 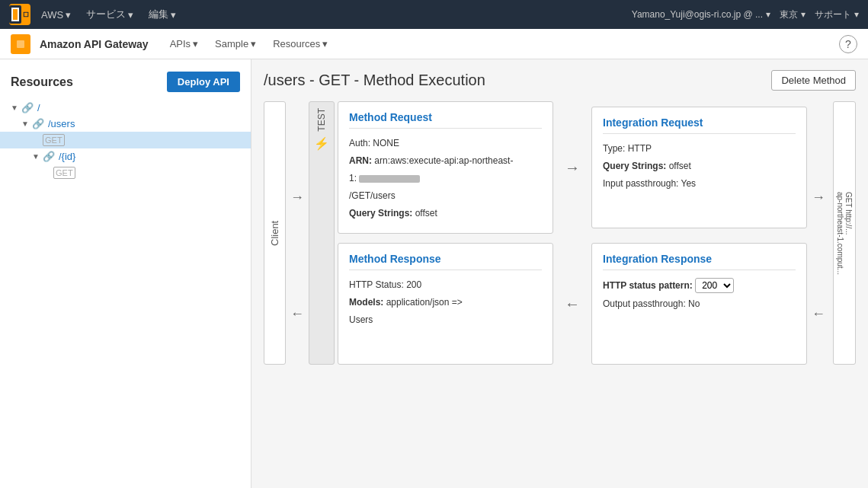 What do you see at coordinates (61, 123) in the screenshot?
I see `tree-label-users: /users` at bounding box center [61, 123].